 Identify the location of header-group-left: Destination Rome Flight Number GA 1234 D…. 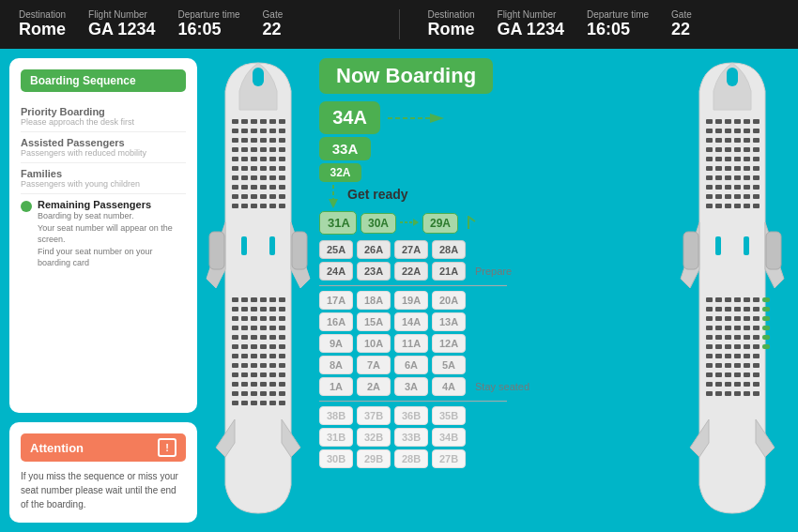
(209, 24).